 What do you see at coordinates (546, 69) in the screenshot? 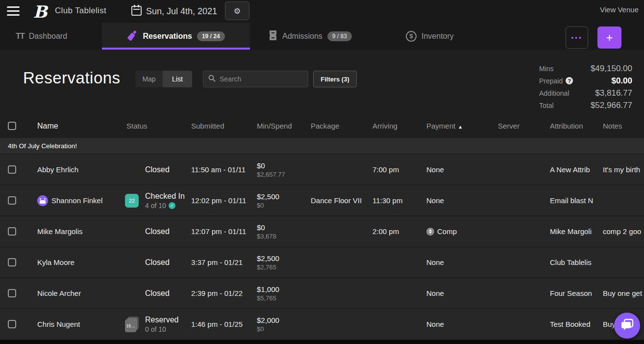
I see `mins-label: Mins` at bounding box center [546, 69].